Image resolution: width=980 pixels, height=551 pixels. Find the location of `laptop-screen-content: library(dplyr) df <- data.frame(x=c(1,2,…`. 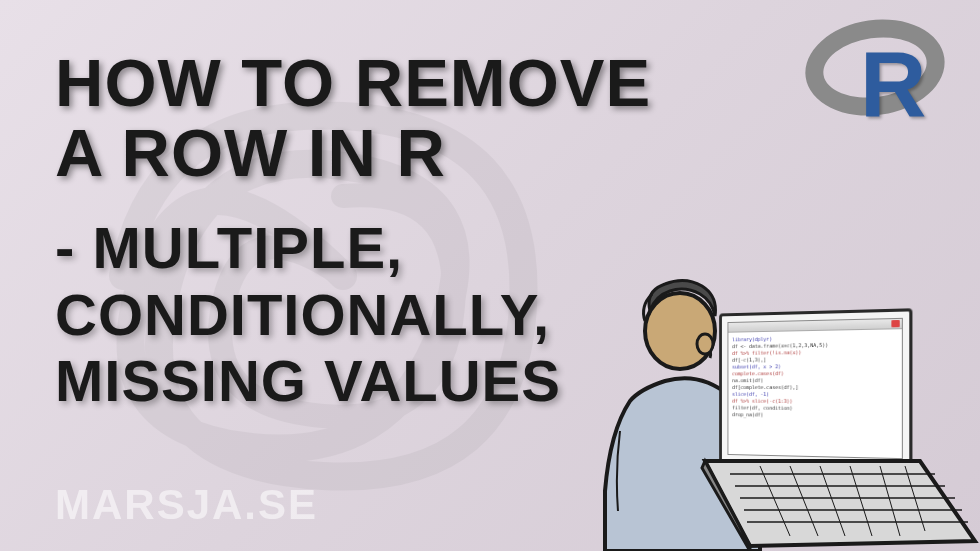

laptop-screen-content: library(dplyr) df <- data.frame(x=c(1,2,… is located at coordinates (814, 388).